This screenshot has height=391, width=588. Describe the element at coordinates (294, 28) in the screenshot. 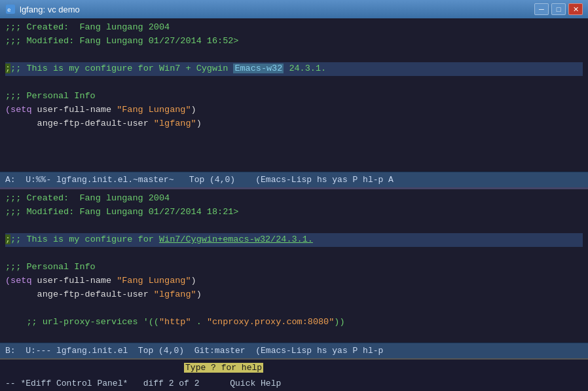

I see `line-a1: ;;; Created: Fang lungang 2004` at that location.